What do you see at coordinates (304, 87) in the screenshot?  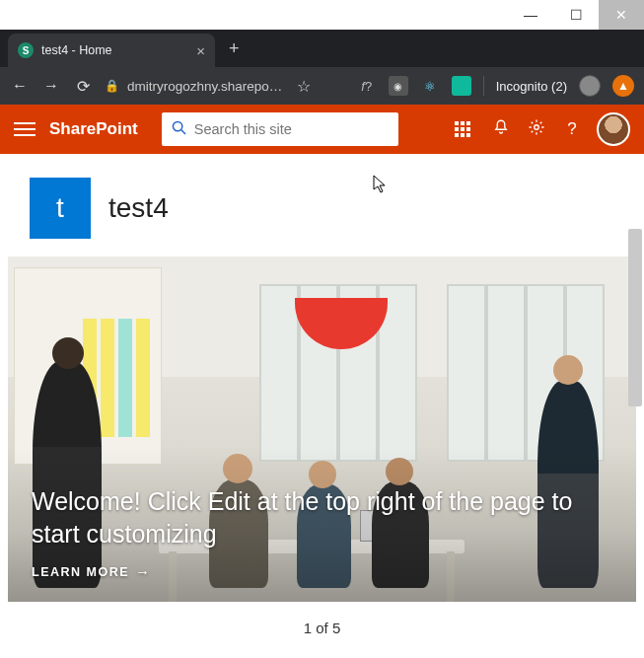 I see `bookmark-star-icon: ☆` at bounding box center [304, 87].